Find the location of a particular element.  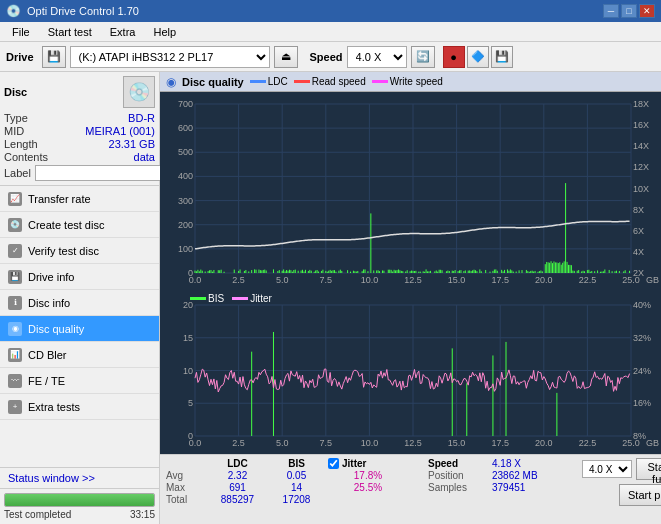

drive-select: (K:) ATAPI iHBS312 2 PL17 is located at coordinates (170, 57).